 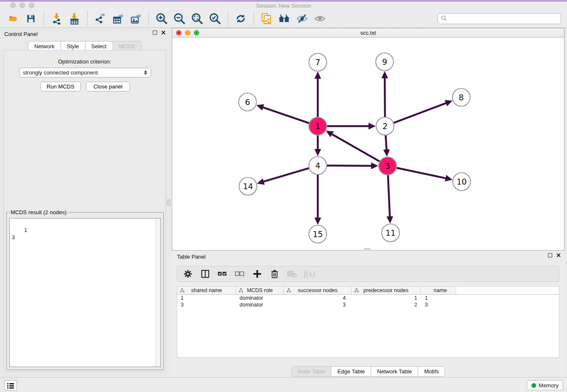 I want to click on cell-predecessor-nodes: 1, so click(x=386, y=298).